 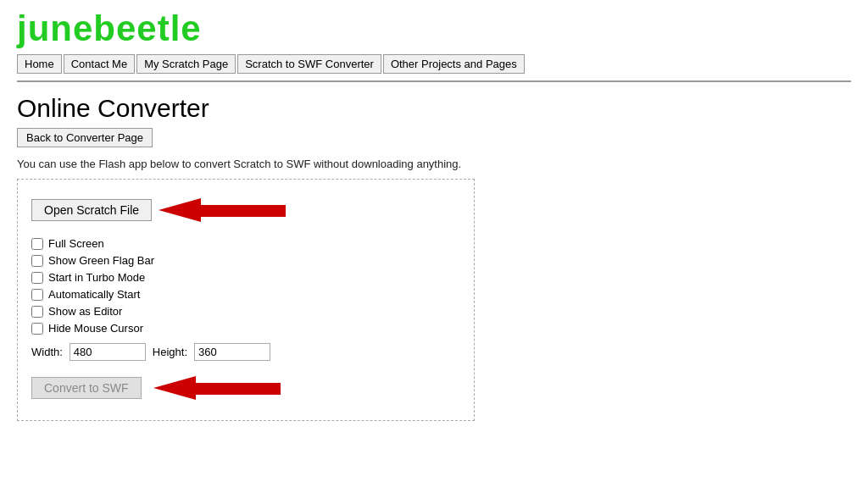 What do you see at coordinates (170, 352) in the screenshot?
I see `height-label: Height:` at bounding box center [170, 352].